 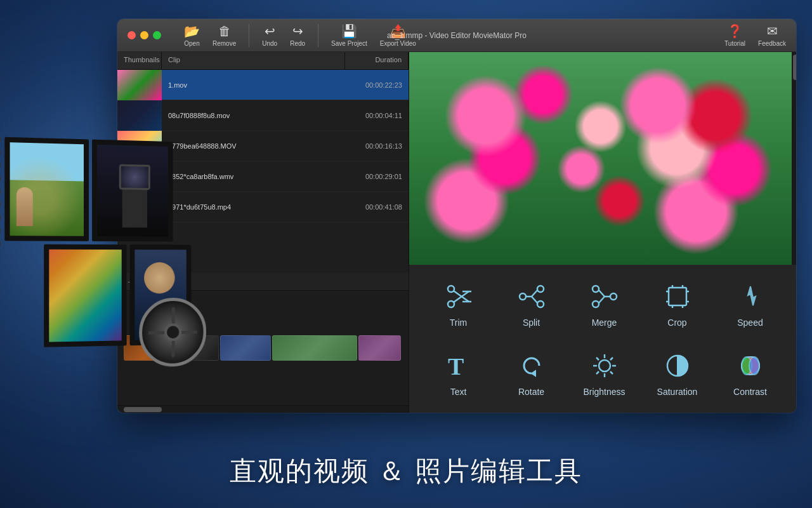 I want to click on open-button: 📂 Open, so click(x=192, y=36).